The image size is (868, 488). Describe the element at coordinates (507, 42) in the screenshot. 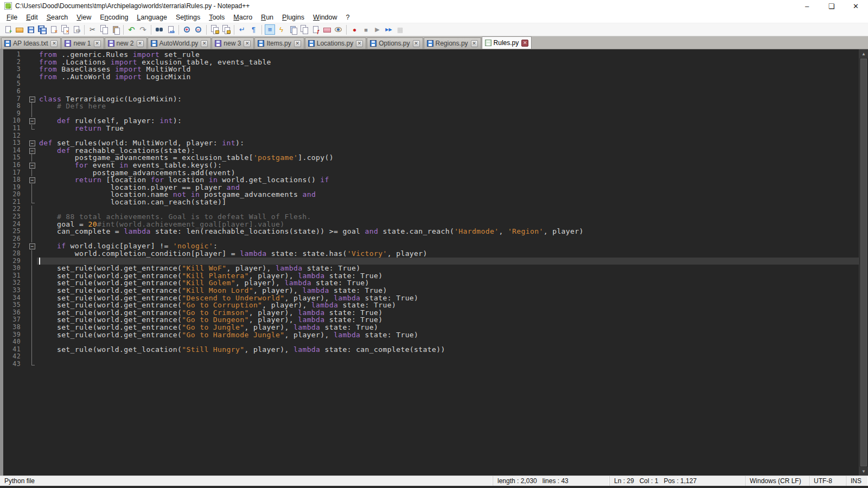

I see `tab-rules-py: Rules.py✕` at that location.